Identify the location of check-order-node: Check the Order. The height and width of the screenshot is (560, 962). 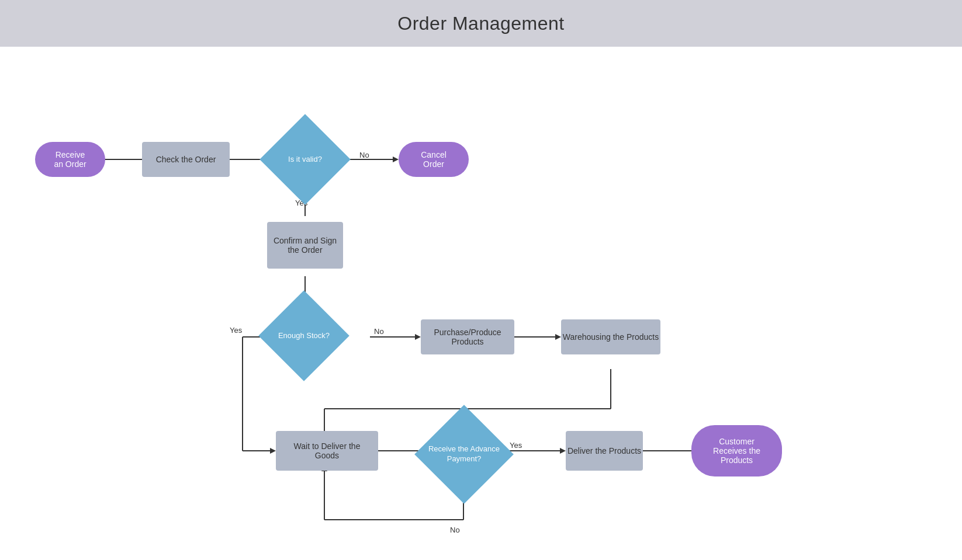
(186, 159).